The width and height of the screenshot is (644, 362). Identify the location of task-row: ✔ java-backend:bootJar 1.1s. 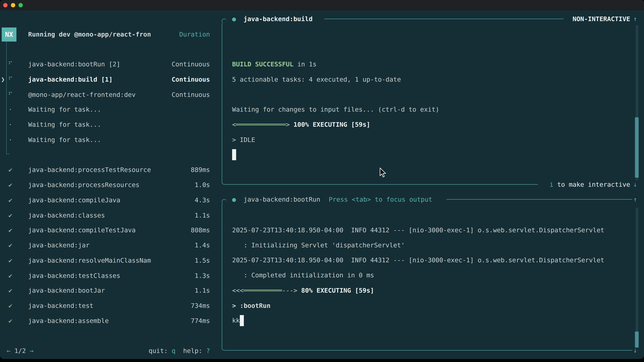
(105, 290).